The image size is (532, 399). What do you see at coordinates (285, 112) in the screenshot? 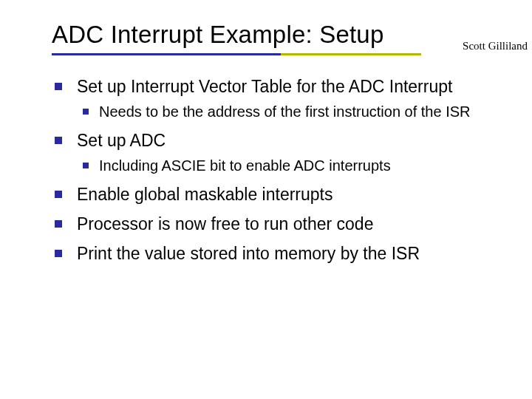
I see `sub-bullet-text: Needs to be the address of the first ins…` at bounding box center [285, 112].